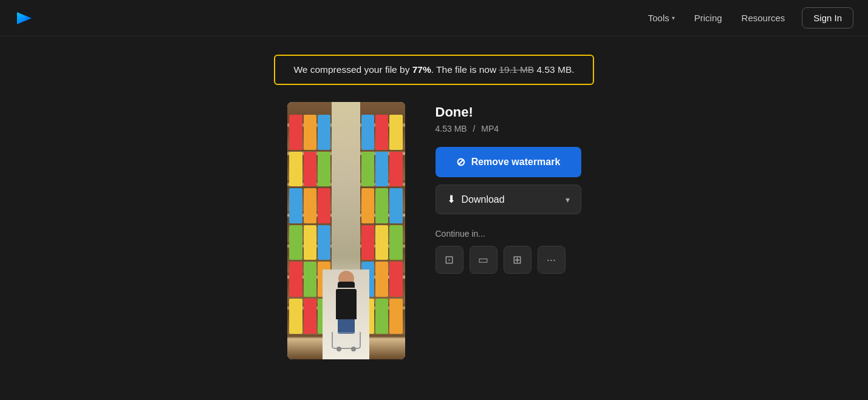  I want to click on resources-nav-item: Resources, so click(764, 18).